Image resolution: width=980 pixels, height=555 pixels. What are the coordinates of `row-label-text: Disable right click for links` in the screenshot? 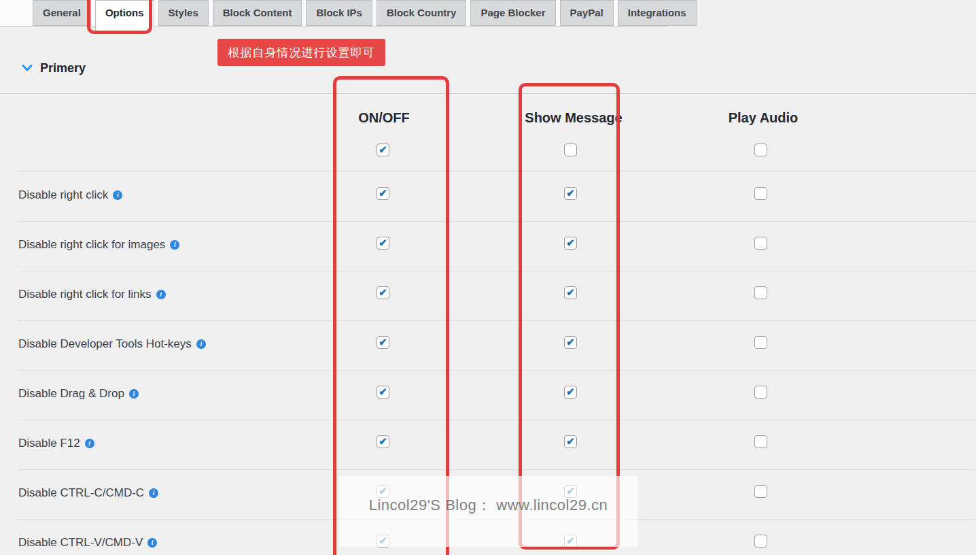 It's located at (85, 294).